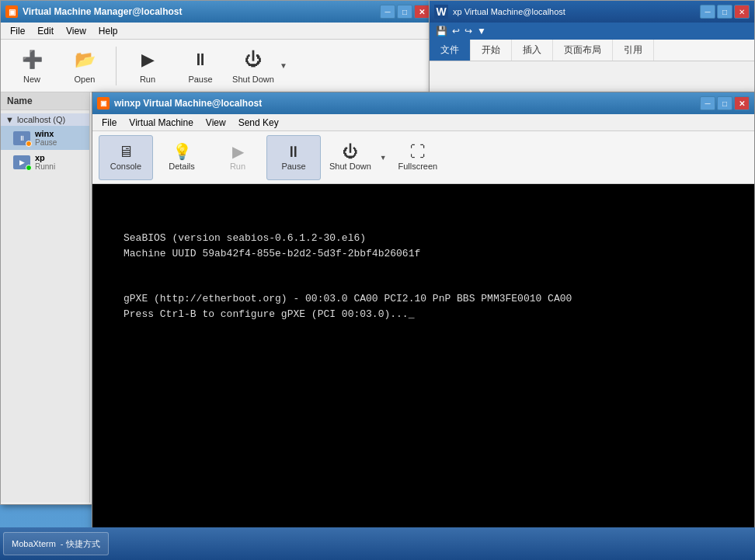 Image resolution: width=755 pixels, height=560 pixels. I want to click on console-shutdown-group: ⏻ Shut Down ▼, so click(356, 158).